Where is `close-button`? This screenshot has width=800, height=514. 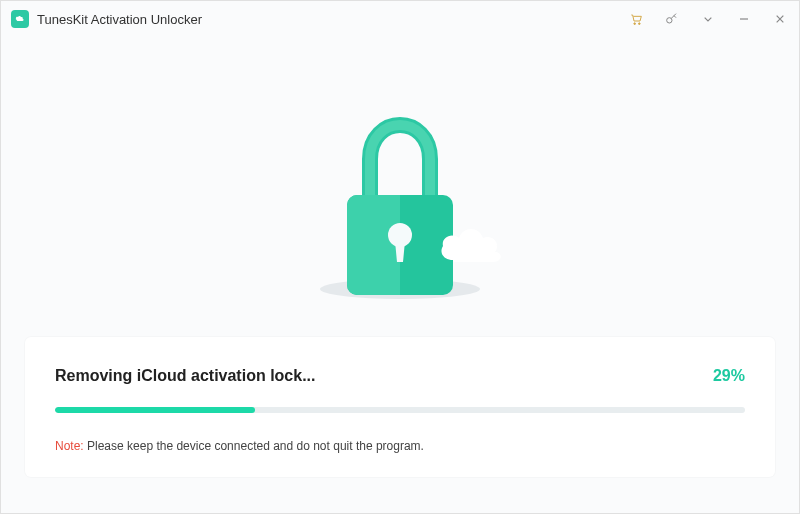 close-button is located at coordinates (780, 19).